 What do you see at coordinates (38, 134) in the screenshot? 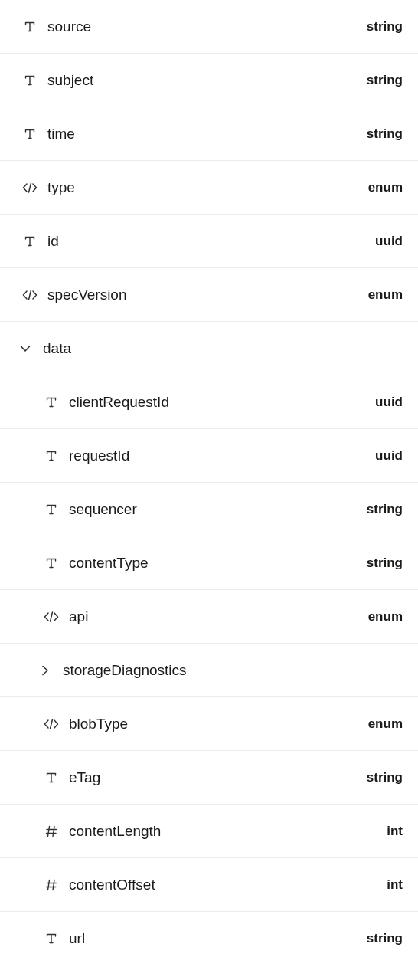
I see `row-left: time` at bounding box center [38, 134].